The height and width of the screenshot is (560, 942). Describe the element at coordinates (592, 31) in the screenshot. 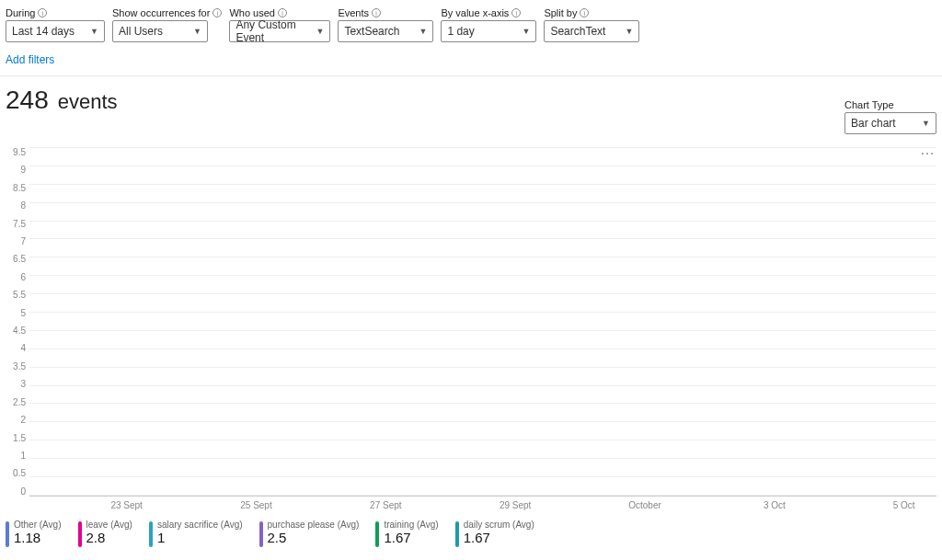

I see `filter-dropdown: SearchText▼` at that location.